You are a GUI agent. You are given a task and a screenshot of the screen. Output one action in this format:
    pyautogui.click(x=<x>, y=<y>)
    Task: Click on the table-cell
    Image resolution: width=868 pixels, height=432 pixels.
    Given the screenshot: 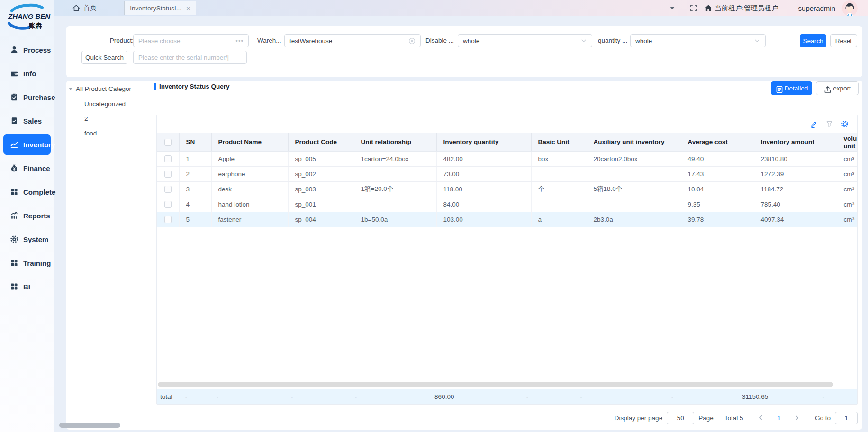 What is the action you would take?
    pyautogui.click(x=634, y=174)
    